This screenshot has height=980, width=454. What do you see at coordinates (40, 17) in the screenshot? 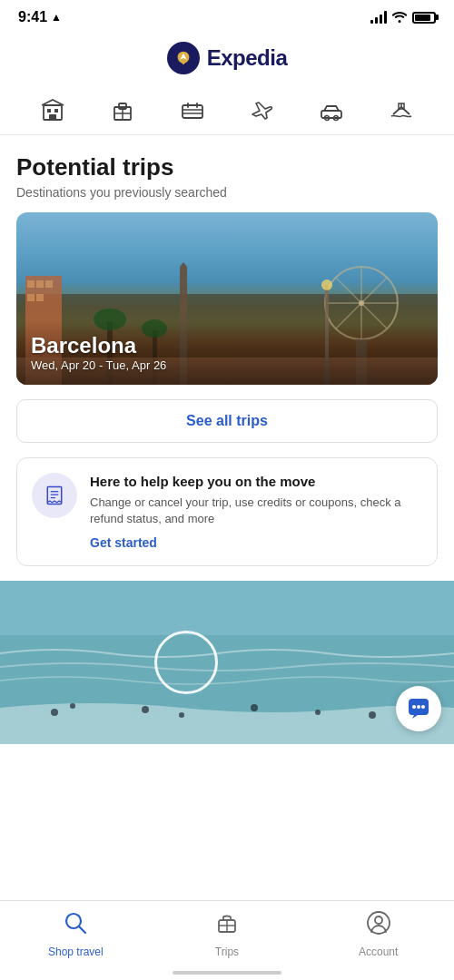
I see `status-time: 9:41 ▲` at bounding box center [40, 17].